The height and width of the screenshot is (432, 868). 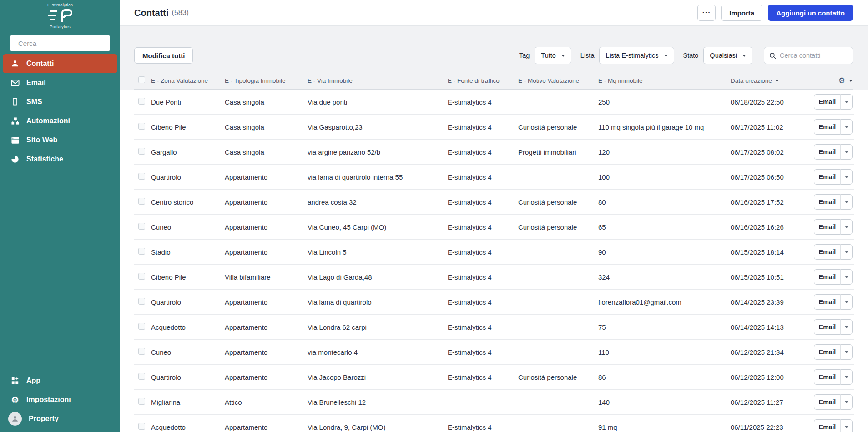 I want to click on cell-fonte-di-traffico: E-stimalytics 4, so click(x=481, y=427).